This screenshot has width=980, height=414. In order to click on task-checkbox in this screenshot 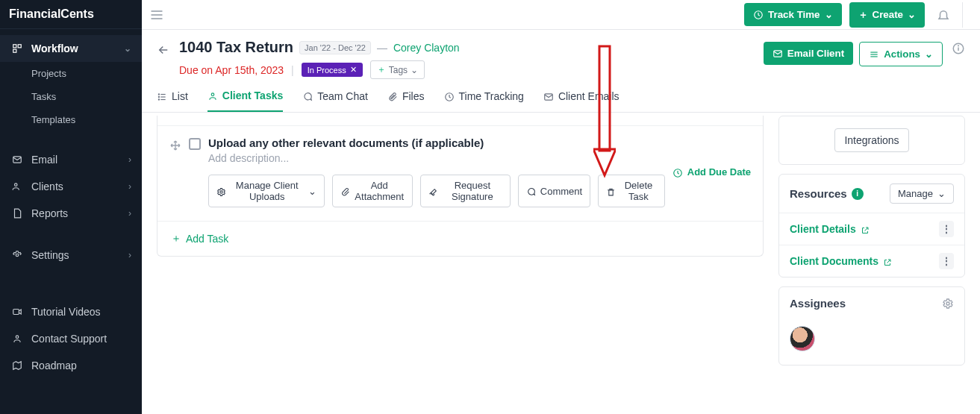, I will do `click(195, 144)`.